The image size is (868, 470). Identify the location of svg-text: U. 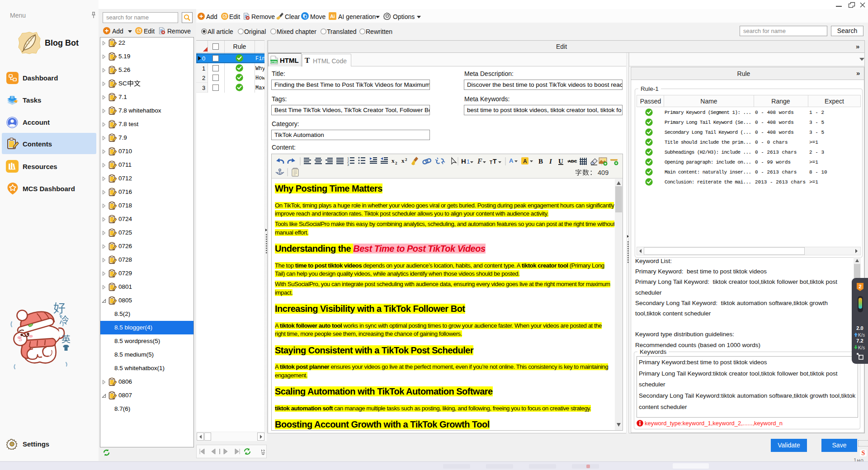
(561, 161).